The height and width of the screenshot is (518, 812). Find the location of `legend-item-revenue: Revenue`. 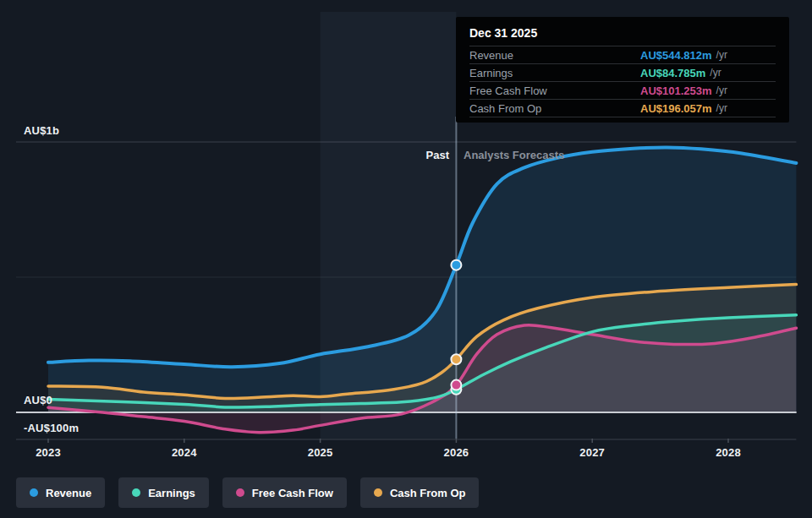

legend-item-revenue: Revenue is located at coordinates (61, 493).